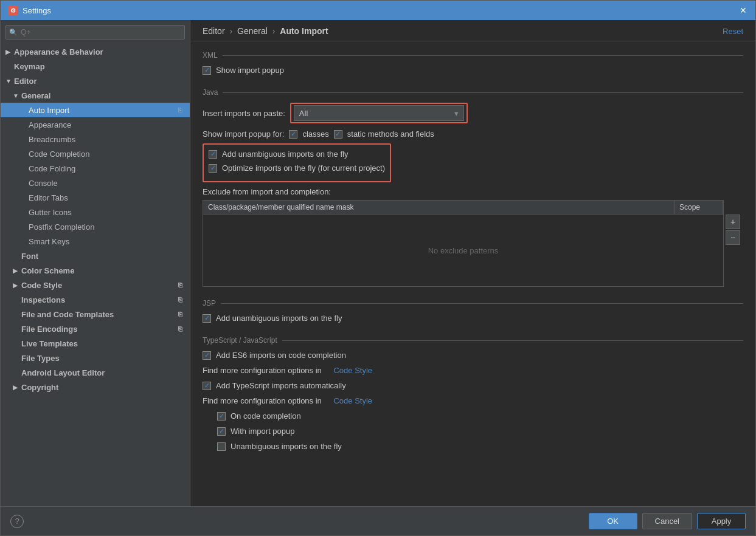  What do you see at coordinates (95, 198) in the screenshot?
I see `sidebar-item-editor-tabs: Editor Tabs` at bounding box center [95, 198].